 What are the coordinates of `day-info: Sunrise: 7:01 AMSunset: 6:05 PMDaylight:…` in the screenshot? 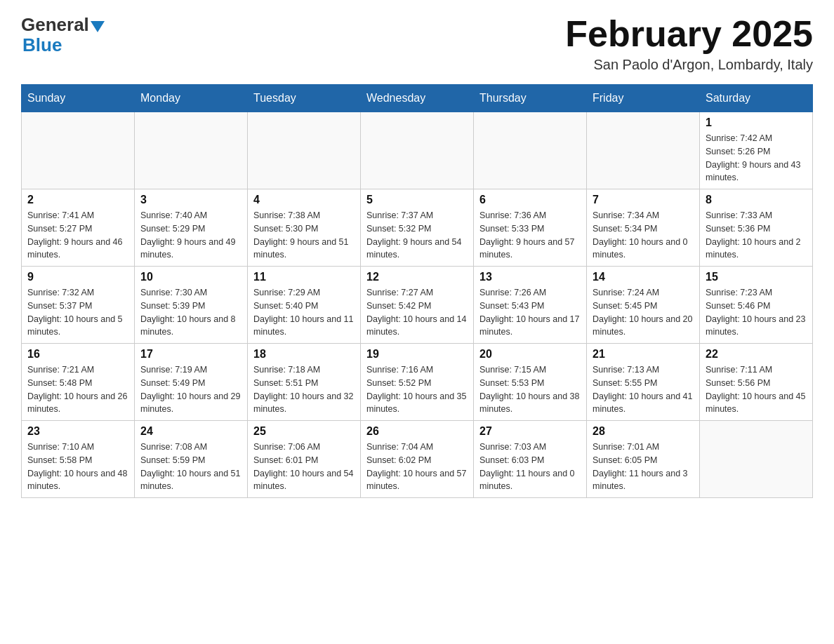 It's located at (643, 467).